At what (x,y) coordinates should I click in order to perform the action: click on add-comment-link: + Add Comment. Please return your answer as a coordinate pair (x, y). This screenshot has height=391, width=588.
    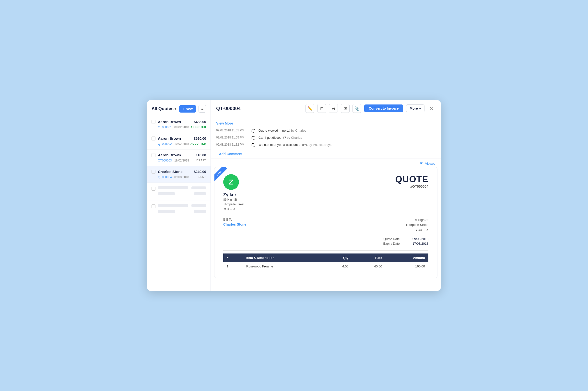
    Looking at the image, I should click on (229, 154).